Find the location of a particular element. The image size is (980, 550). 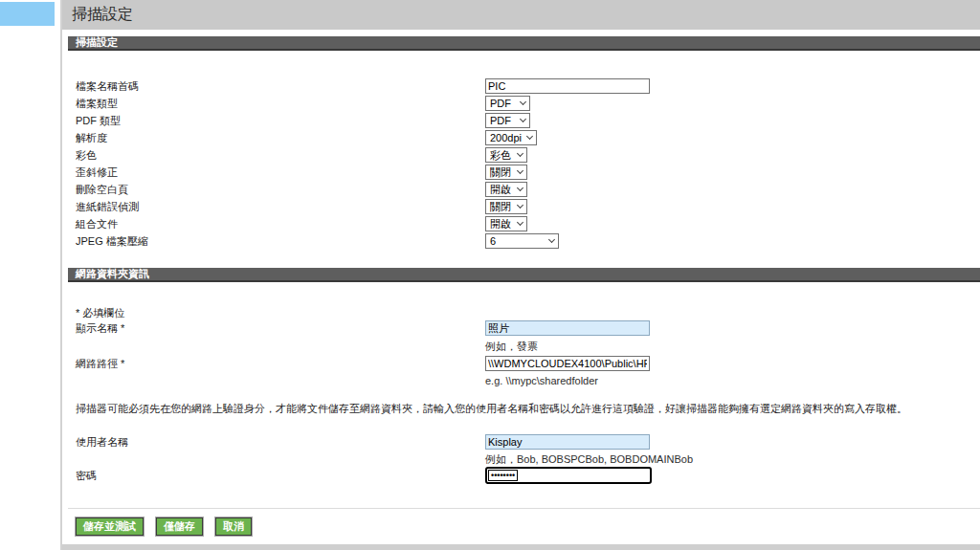

sidebar-active-item is located at coordinates (27, 13).